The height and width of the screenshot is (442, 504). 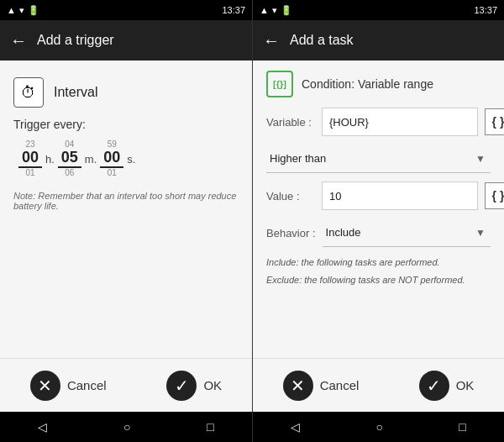 I want to click on condition-icon: [{}], so click(x=280, y=84).